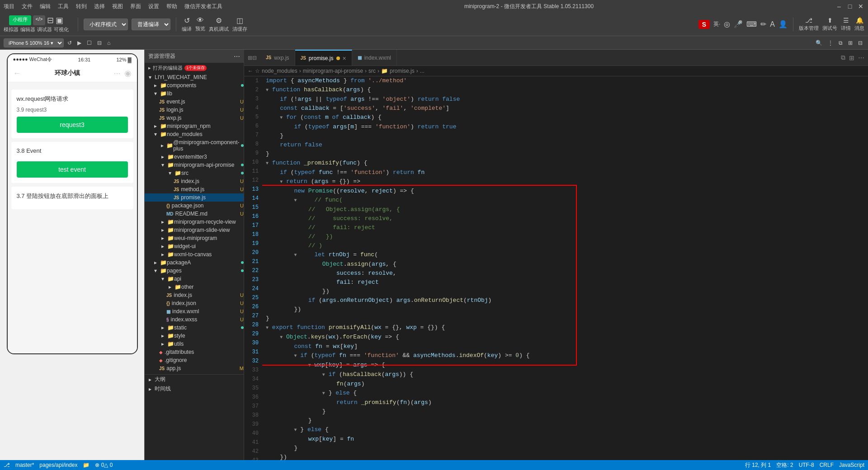  I want to click on tree-api-index-json: {} index.json U, so click(194, 303).